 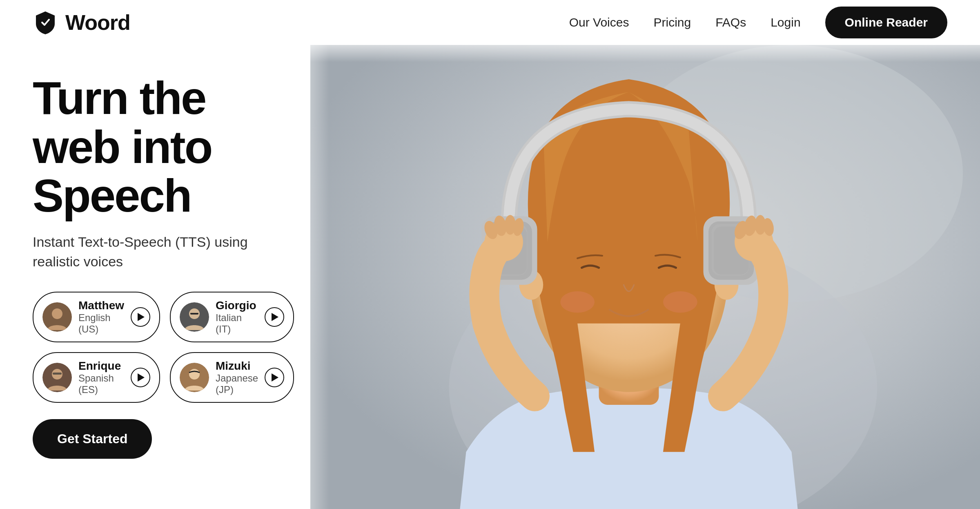 What do you see at coordinates (155, 347) in the screenshot?
I see `voice-cards-grid: Matthew English (US)` at bounding box center [155, 347].